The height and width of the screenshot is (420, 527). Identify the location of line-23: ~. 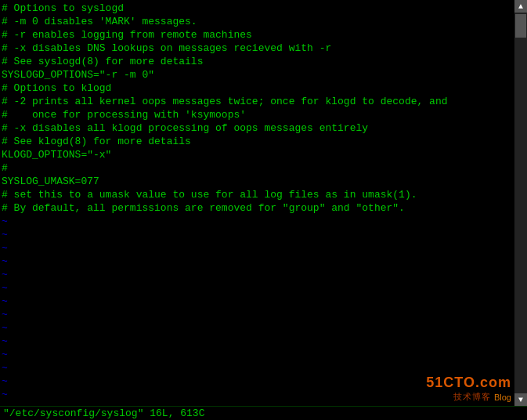
(257, 315).